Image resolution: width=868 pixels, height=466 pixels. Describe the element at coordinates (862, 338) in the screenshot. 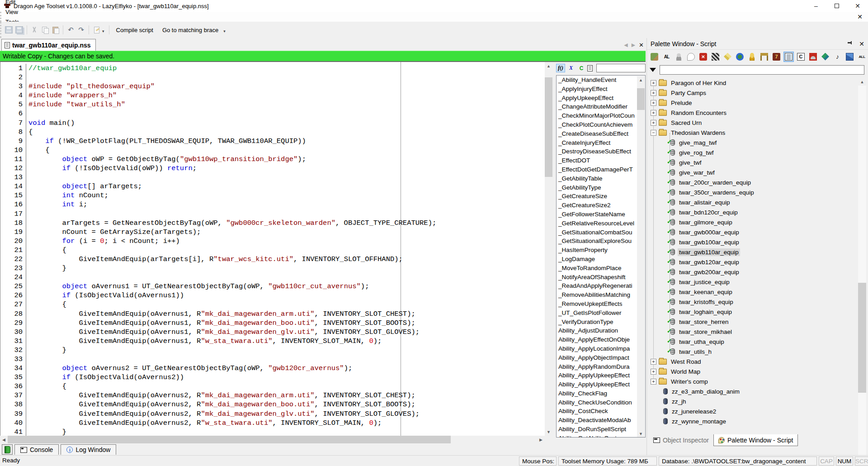

I see `palette-scroll-thumb` at that location.